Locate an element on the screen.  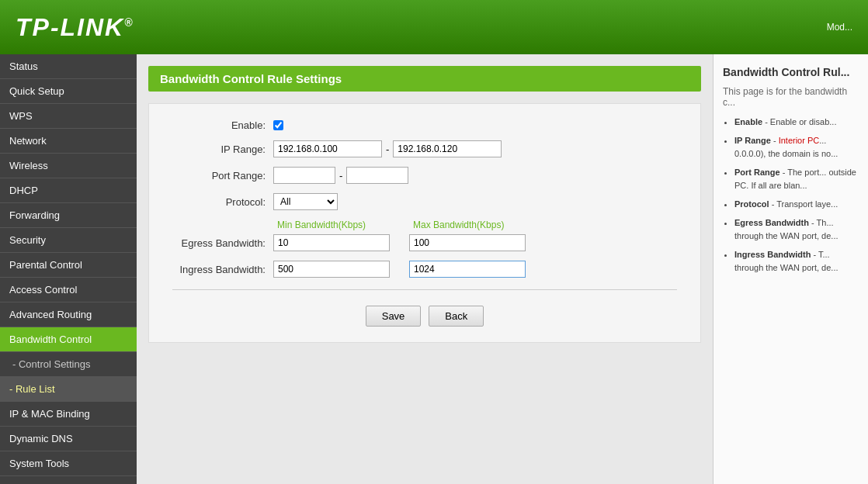
help-intro: This page is for the bandwidth c... is located at coordinates (790, 97).